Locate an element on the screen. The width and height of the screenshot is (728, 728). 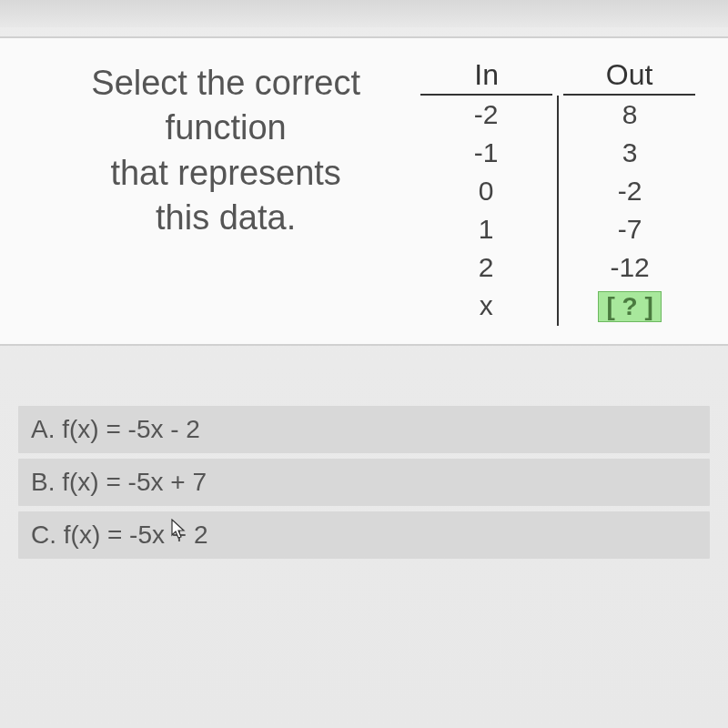
data-table: In Out -2 -1 0 1 2 x is located at coordinates (558, 191).